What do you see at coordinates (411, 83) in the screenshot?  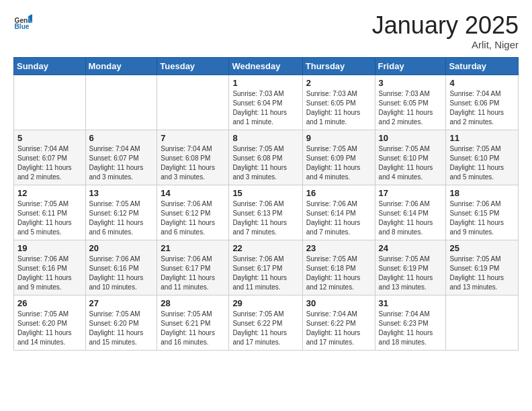 I see `day-number: 3` at bounding box center [411, 83].